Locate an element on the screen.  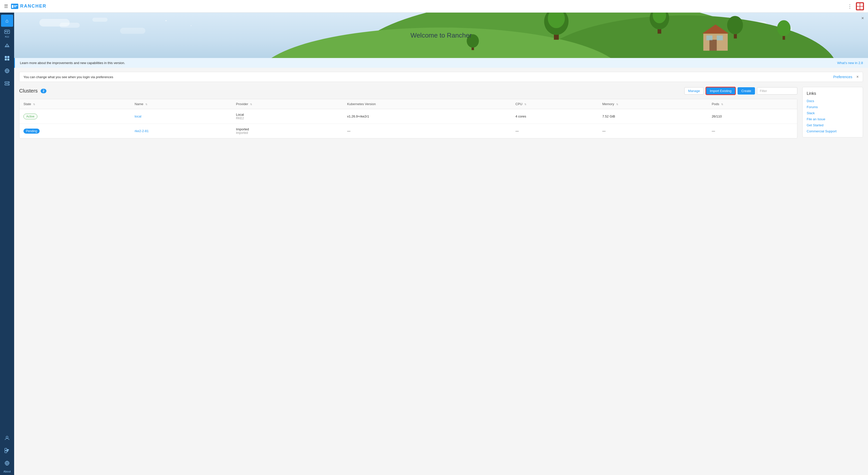
link-item: Get Started is located at coordinates (815, 125).